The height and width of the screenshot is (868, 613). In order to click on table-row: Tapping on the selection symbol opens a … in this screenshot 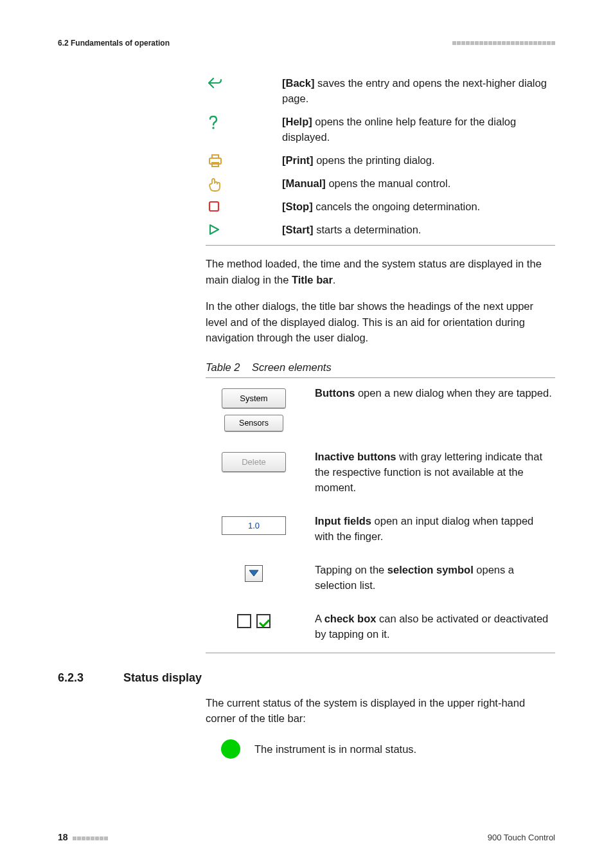, I will do `click(380, 579)`.